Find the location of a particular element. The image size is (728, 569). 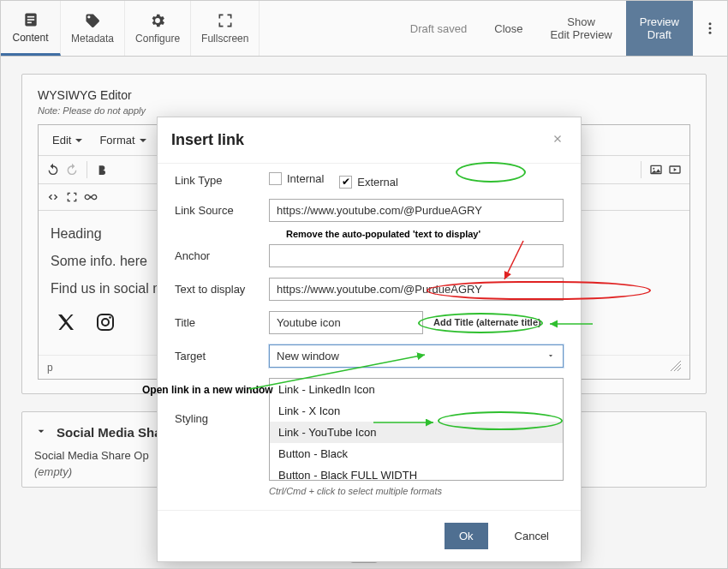

listbox-styling: Link - LinkedIn Icon Link - X Icon Link … is located at coordinates (416, 429).